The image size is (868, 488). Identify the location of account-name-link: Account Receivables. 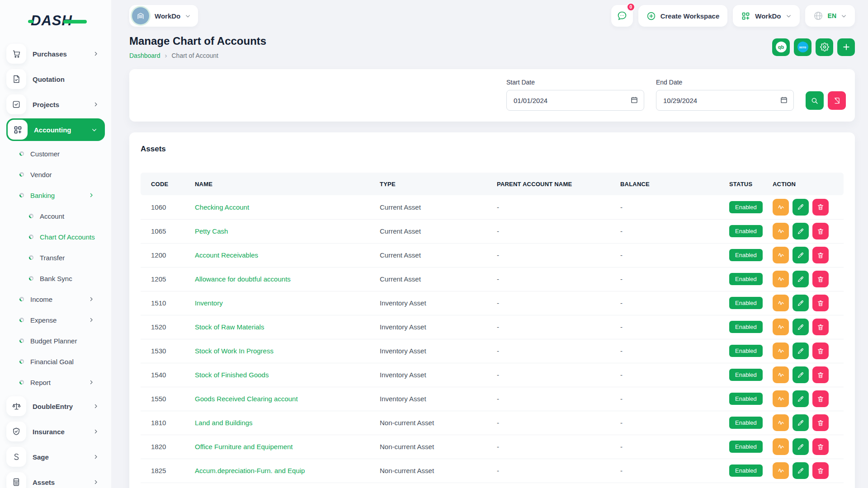
(226, 255).